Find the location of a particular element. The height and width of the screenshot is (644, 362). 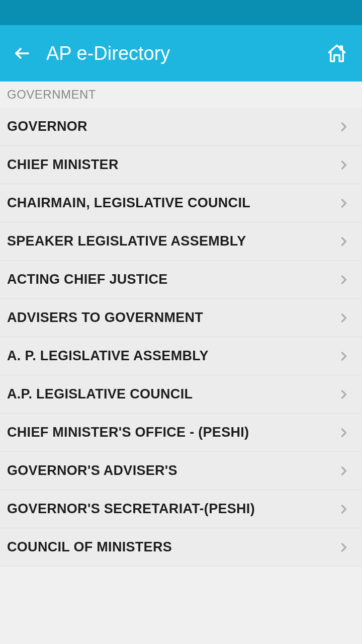

list-item-label: CHIEF MINISTER'S OFFICE - (PESHI) is located at coordinates (128, 433).